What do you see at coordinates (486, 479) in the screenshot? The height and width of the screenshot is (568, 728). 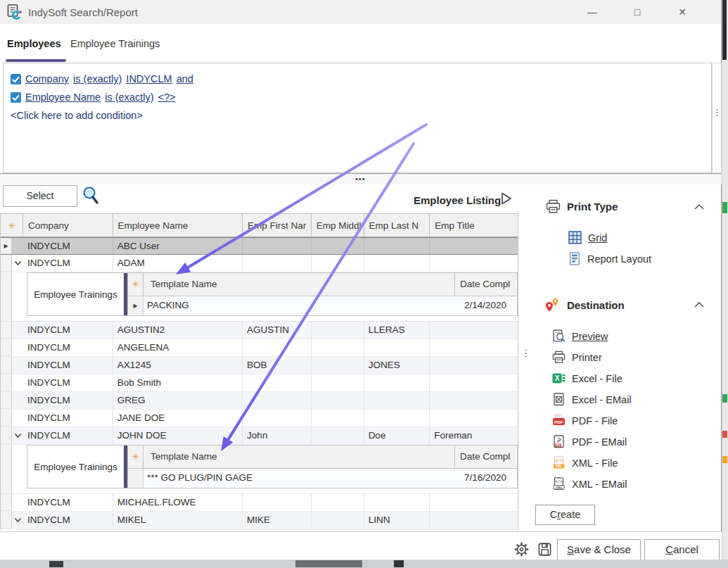 I see `cell-date-completed: 7/16/2020` at bounding box center [486, 479].